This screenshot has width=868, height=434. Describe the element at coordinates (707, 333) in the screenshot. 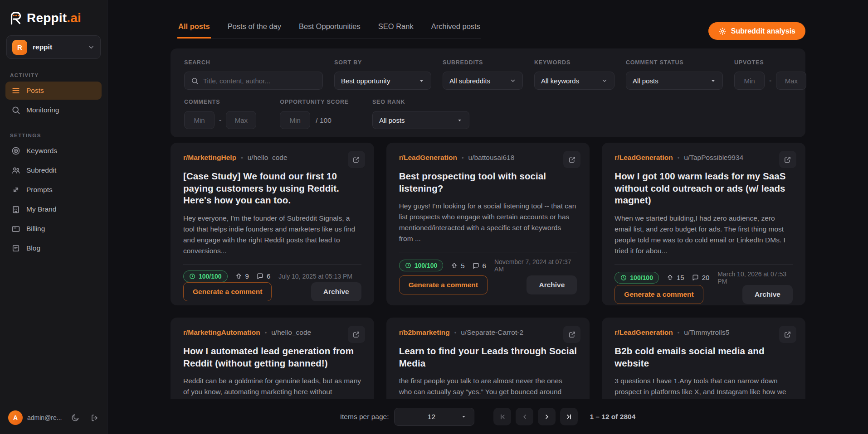

I see `author-link: u/Timmytrolls5` at that location.